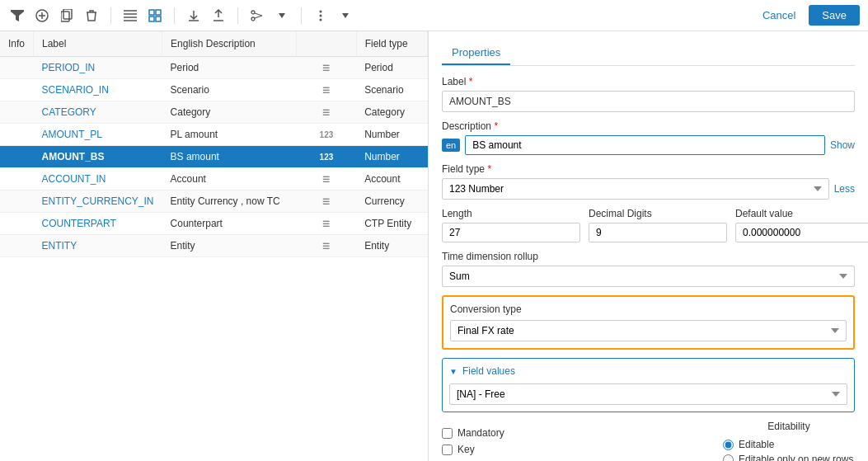  Describe the element at coordinates (757, 445) in the screenshot. I see `editable-label: Editable` at that location.